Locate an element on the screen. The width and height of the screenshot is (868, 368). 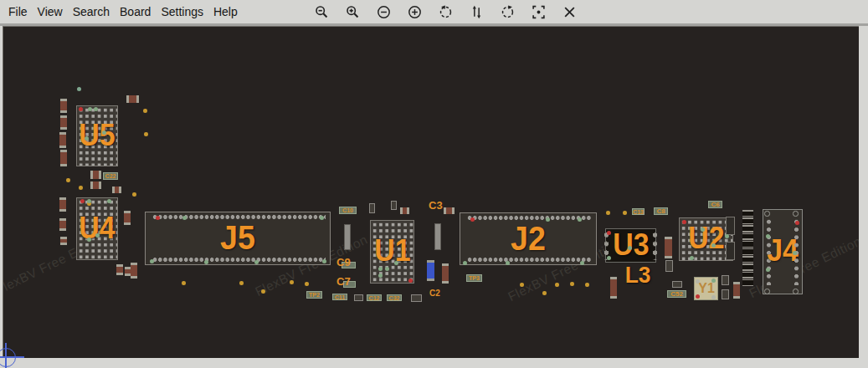
component-C13: C13 is located at coordinates (638, 212).